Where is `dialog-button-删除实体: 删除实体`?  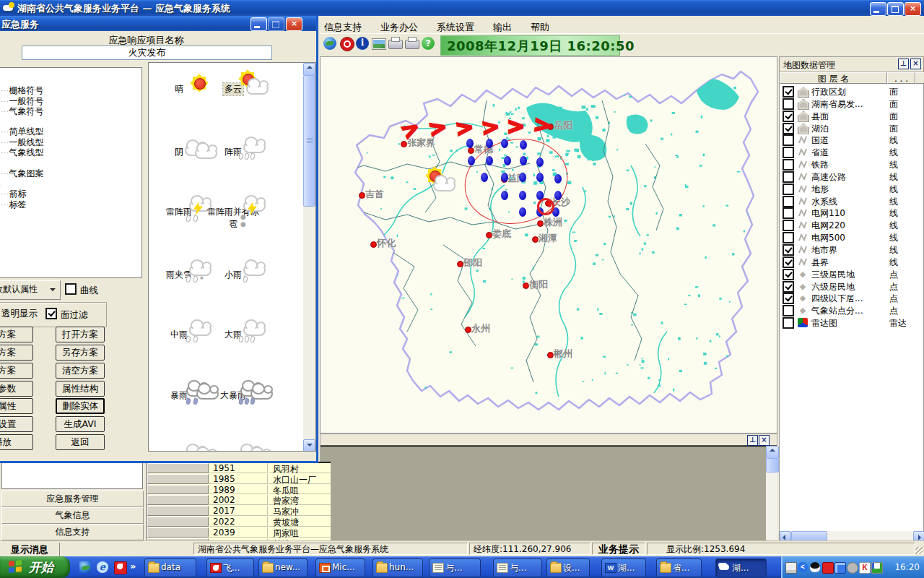
dialog-button-删除实体: 删除实体 is located at coordinates (80, 406).